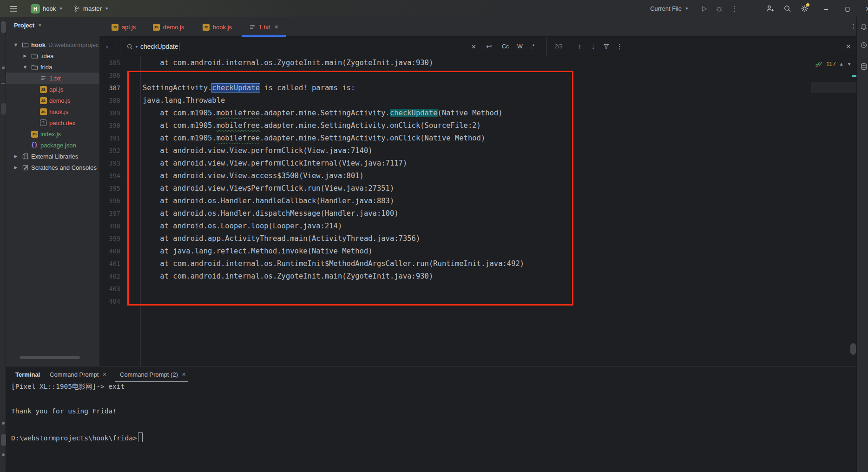 The width and height of the screenshot is (868, 472). I want to click on words-toggle: W, so click(520, 47).